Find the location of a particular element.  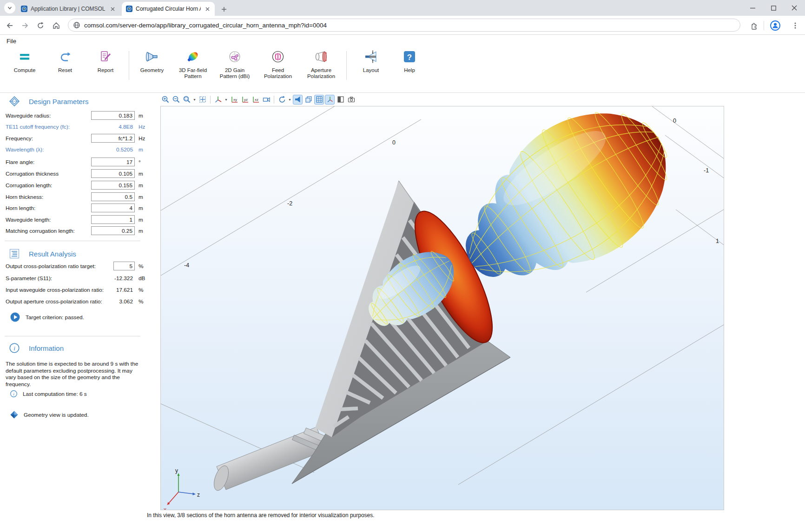

transparency-toggle is located at coordinates (309, 99).